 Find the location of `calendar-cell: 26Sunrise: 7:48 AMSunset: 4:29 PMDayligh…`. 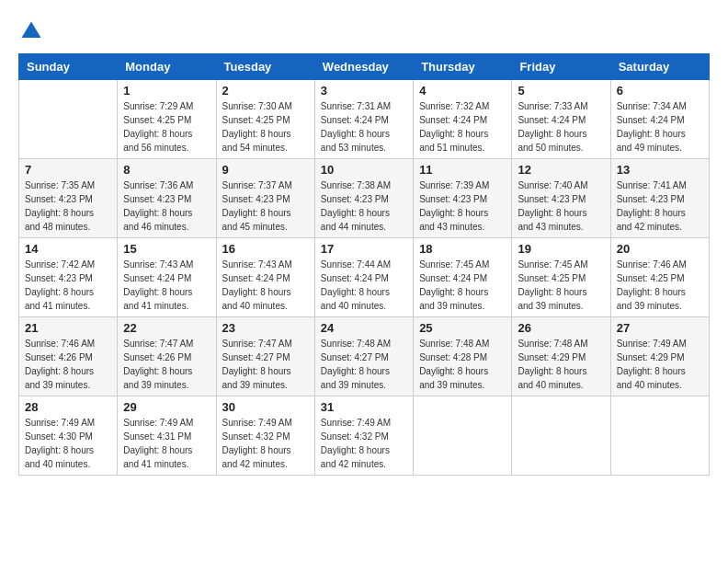

calendar-cell: 26Sunrise: 7:48 AMSunset: 4:29 PMDayligh… is located at coordinates (561, 357).